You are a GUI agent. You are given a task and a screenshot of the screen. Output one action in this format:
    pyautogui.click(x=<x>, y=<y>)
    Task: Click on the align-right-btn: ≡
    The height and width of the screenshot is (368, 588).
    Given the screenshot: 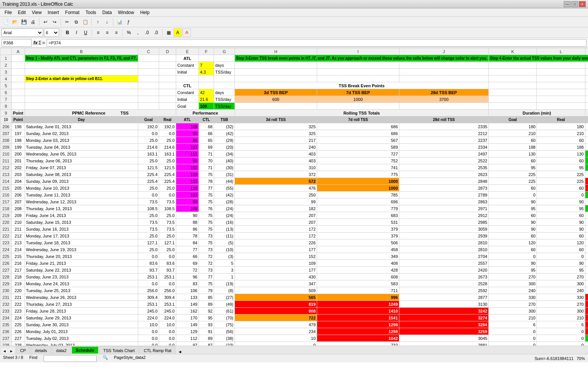 What is the action you would take?
    pyautogui.click(x=116, y=33)
    